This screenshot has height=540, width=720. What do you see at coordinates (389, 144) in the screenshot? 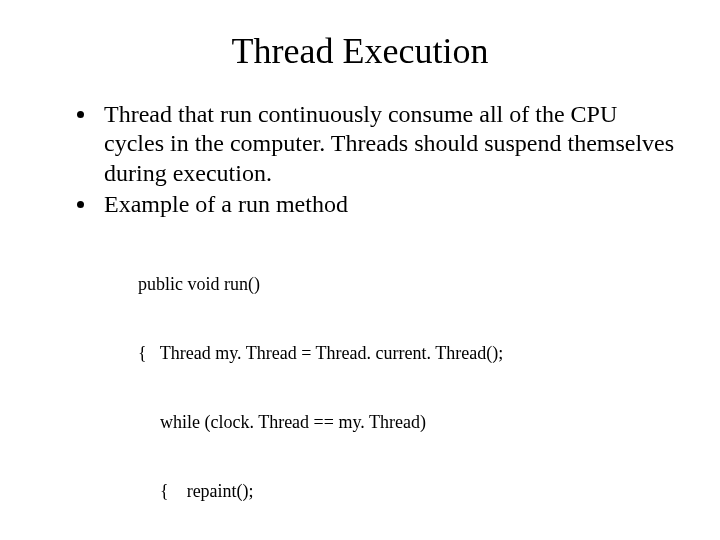
I see `bullet-item: Thread that run continuously consume all…` at bounding box center [389, 144].